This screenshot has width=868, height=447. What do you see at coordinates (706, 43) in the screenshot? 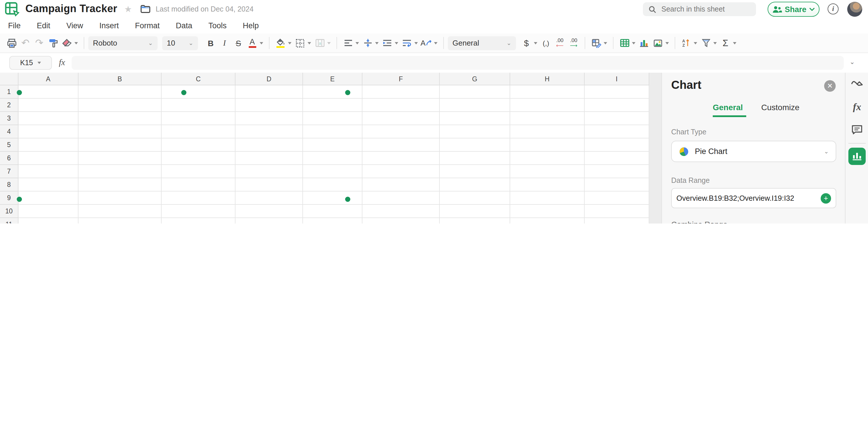
I see `filter-button` at bounding box center [706, 43].